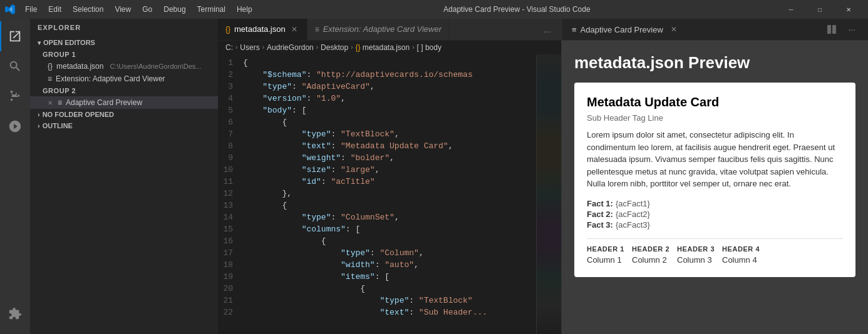  What do you see at coordinates (309, 181) in the screenshot?
I see `line-content: "id": "acTitle"` at bounding box center [309, 181].